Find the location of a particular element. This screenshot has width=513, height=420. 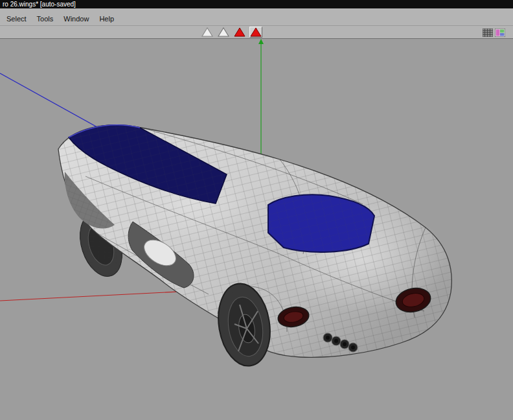

selection-mode-group is located at coordinates (232, 32).